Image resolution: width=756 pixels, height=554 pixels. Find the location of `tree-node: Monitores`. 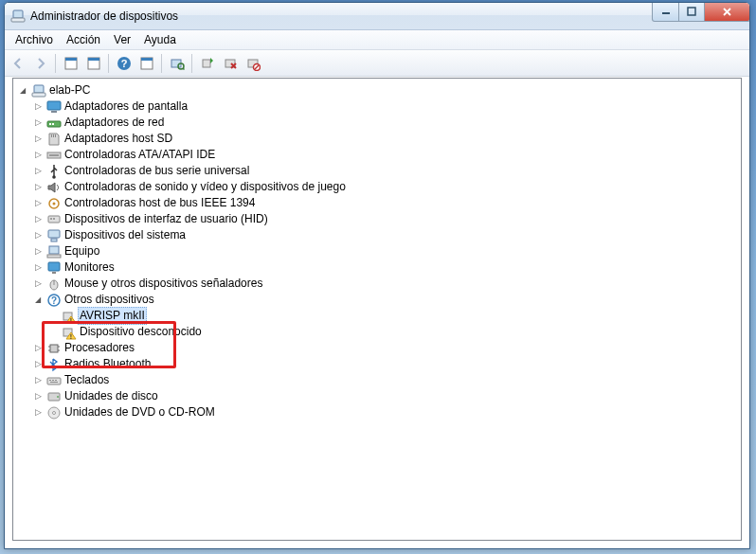

tree-node: Monitores is located at coordinates (385, 267).